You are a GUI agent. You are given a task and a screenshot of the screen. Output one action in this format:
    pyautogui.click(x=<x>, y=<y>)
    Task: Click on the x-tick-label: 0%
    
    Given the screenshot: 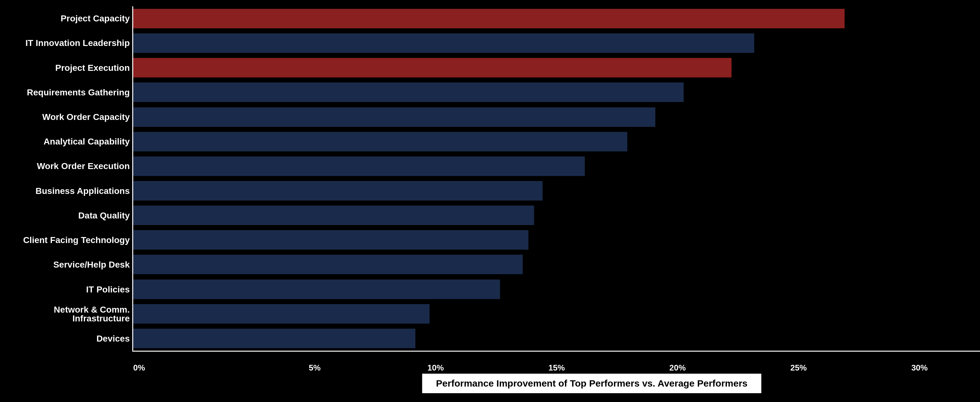 What is the action you would take?
    pyautogui.click(x=194, y=368)
    